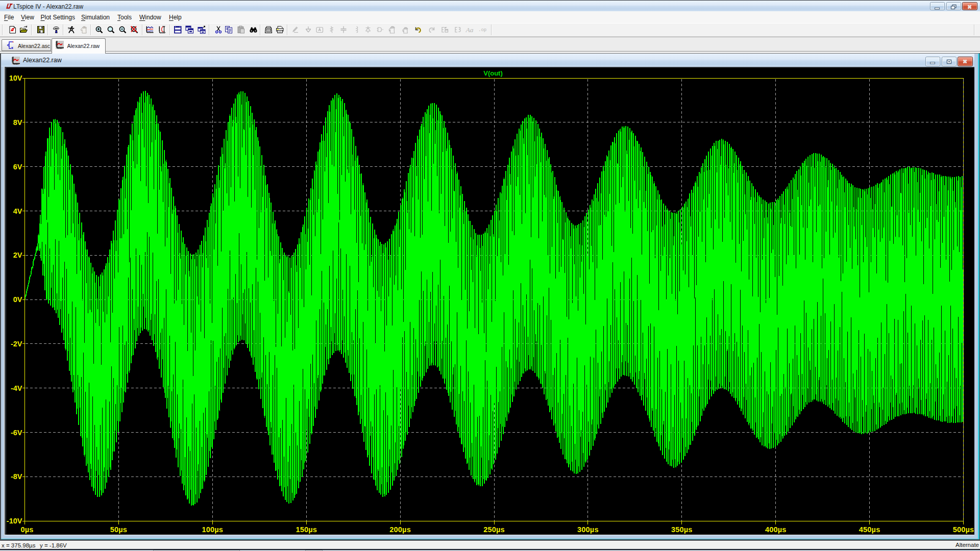  What do you see at coordinates (17, 122) in the screenshot?
I see `svg-text: 8V` at bounding box center [17, 122].